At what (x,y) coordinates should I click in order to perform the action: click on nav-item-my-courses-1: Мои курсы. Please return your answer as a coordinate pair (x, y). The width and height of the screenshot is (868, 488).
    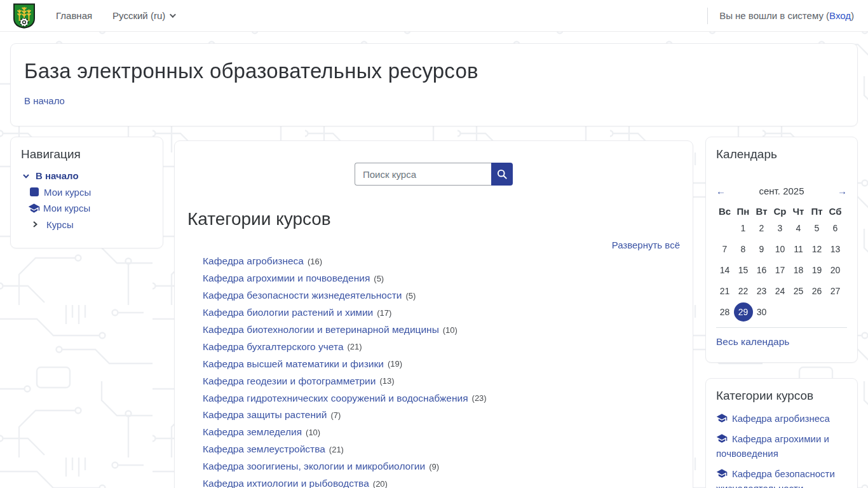
    Looking at the image, I should click on (86, 193).